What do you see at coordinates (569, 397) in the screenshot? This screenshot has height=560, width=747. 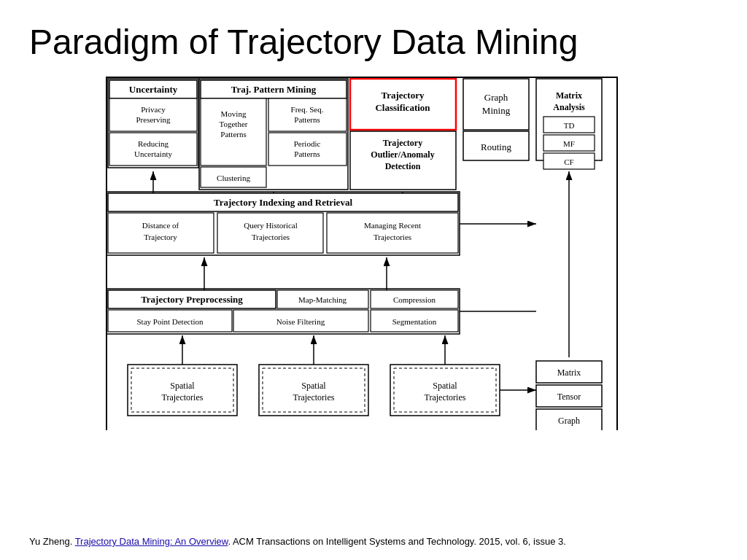 I see `svg-text: Tensor` at bounding box center [569, 397].